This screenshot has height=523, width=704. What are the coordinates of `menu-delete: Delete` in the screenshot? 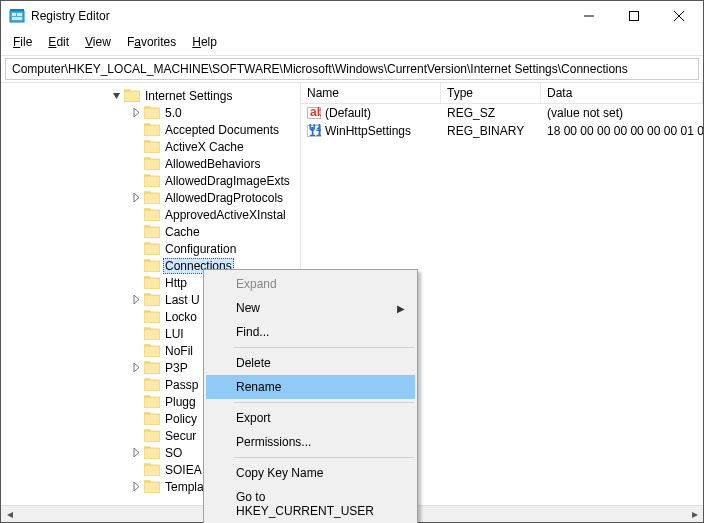 It's located at (310, 363).